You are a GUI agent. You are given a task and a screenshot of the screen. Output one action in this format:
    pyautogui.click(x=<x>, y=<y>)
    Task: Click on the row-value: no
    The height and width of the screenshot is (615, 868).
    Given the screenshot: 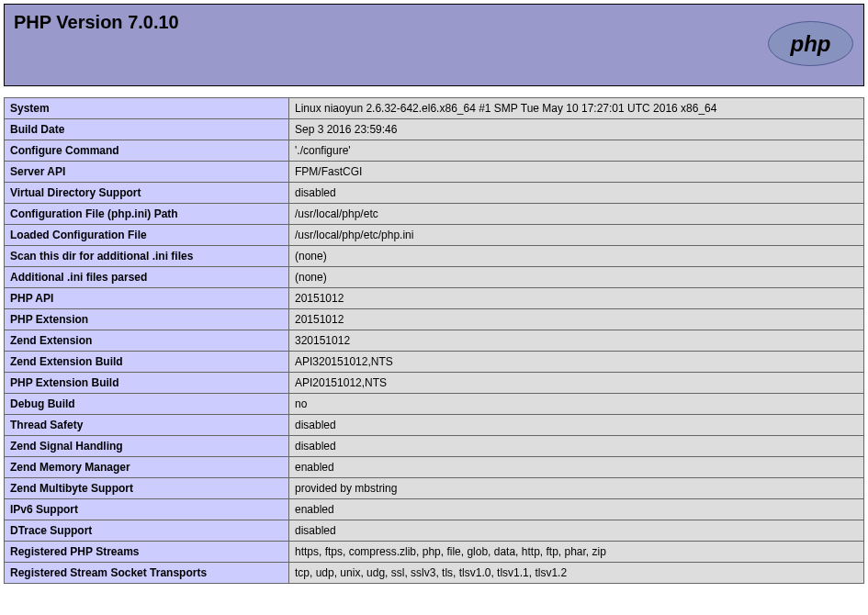 What is the action you would take?
    pyautogui.click(x=577, y=404)
    